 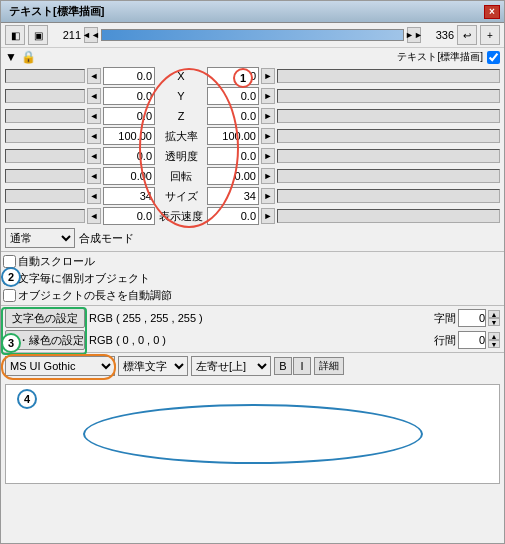 I want to click on font-row: MS UI Gothic 標準文字 左寄せ[上] B I 詳細, so click(x=252, y=366).